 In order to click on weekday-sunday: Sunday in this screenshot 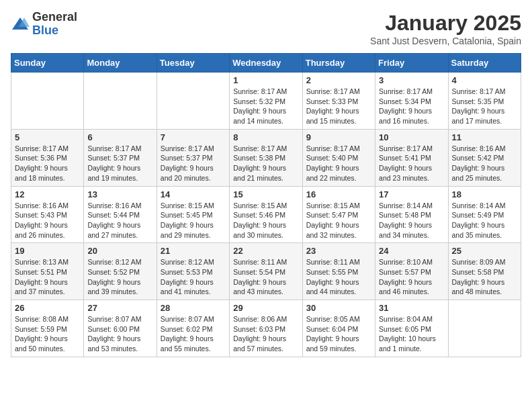, I will do `click(48, 63)`.